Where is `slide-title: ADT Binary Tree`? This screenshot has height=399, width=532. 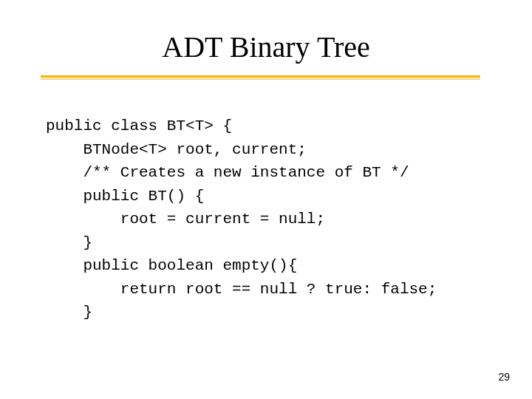
slide-title: ADT Binary Tree is located at coordinates (266, 47).